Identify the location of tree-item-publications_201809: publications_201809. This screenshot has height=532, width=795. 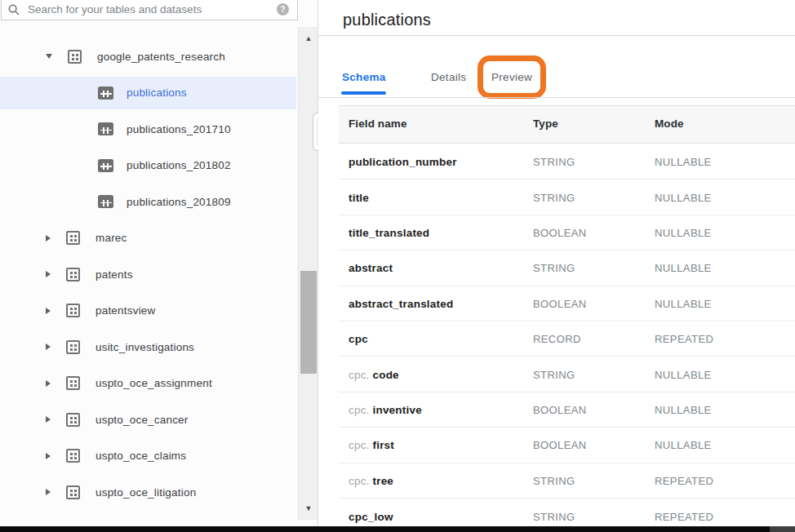
(149, 202).